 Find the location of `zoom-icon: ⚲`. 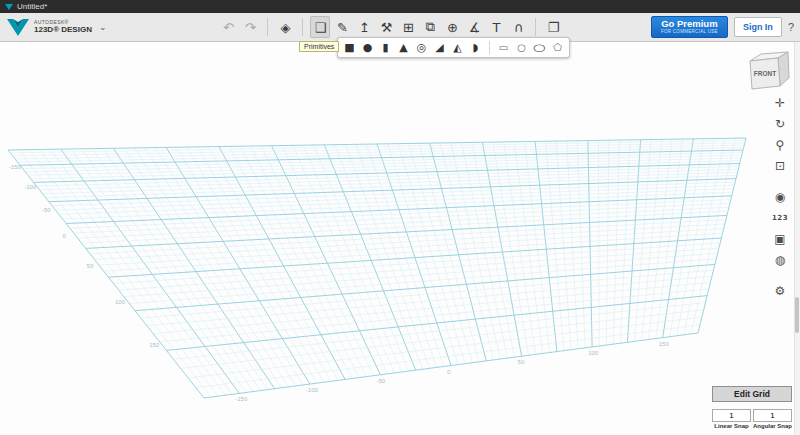

zoom-icon: ⚲ is located at coordinates (780, 145).